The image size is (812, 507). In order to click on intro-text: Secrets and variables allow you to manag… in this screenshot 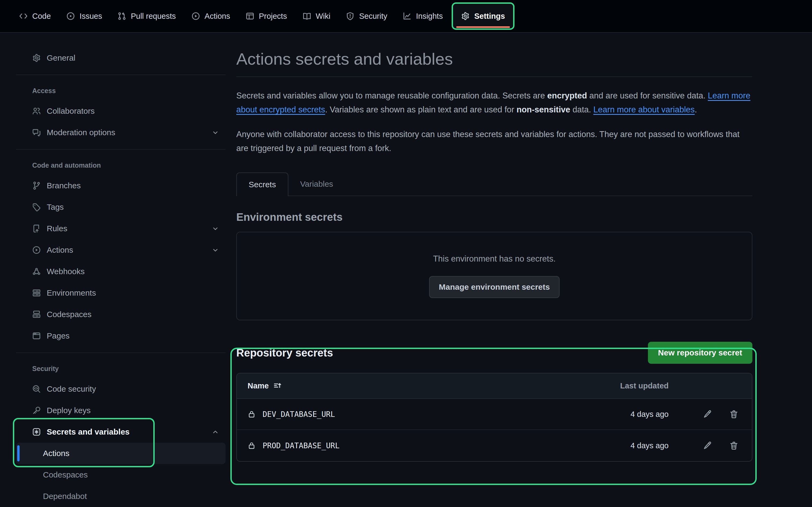, I will do `click(392, 96)`.